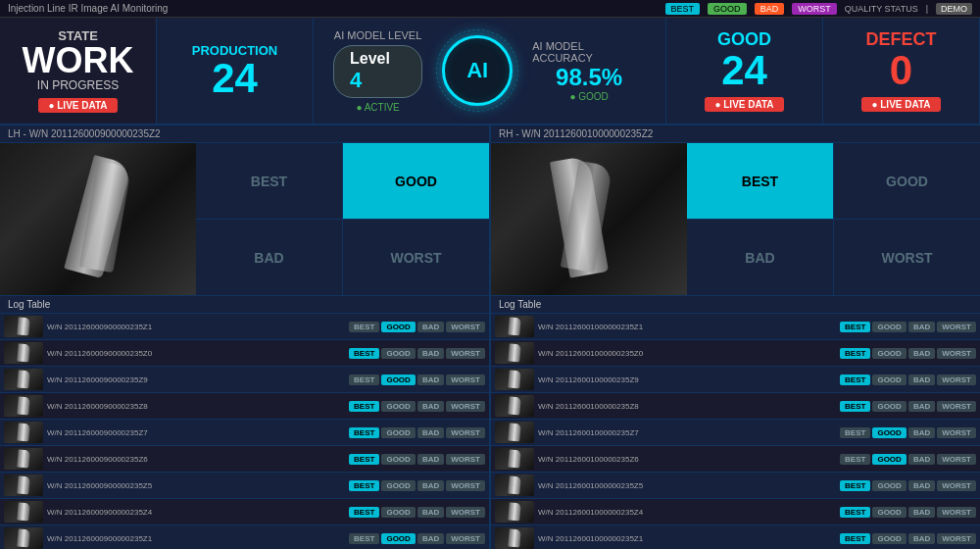 The height and width of the screenshot is (549, 980). Describe the element at coordinates (235, 78) in the screenshot. I see `production-value: 24` at that location.